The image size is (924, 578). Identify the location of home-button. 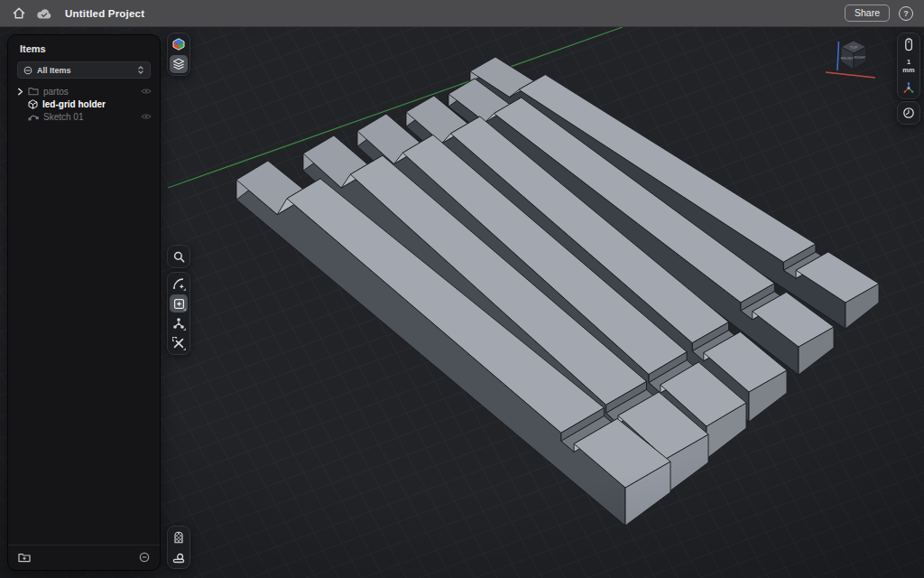
(19, 14).